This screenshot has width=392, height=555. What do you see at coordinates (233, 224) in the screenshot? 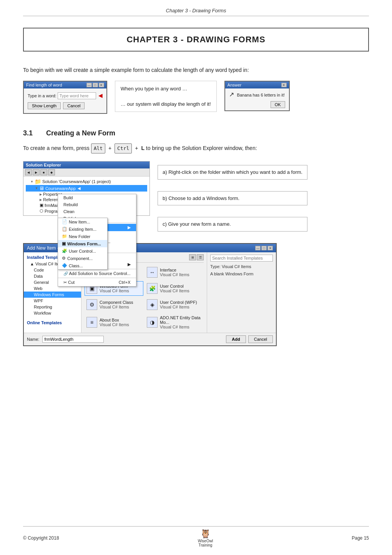
I see `annotation-c: c) Give your new form a name.` at bounding box center [233, 224].